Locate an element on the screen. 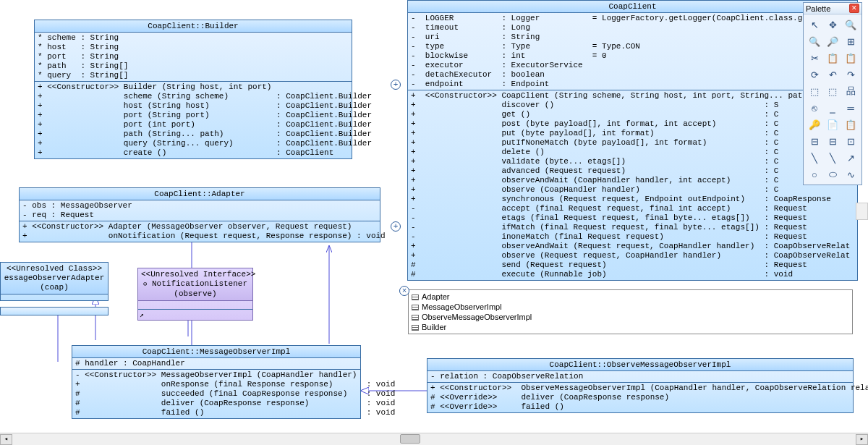 The image size is (868, 445). class-title: CoapClient::Builder is located at coordinates (193, 26).